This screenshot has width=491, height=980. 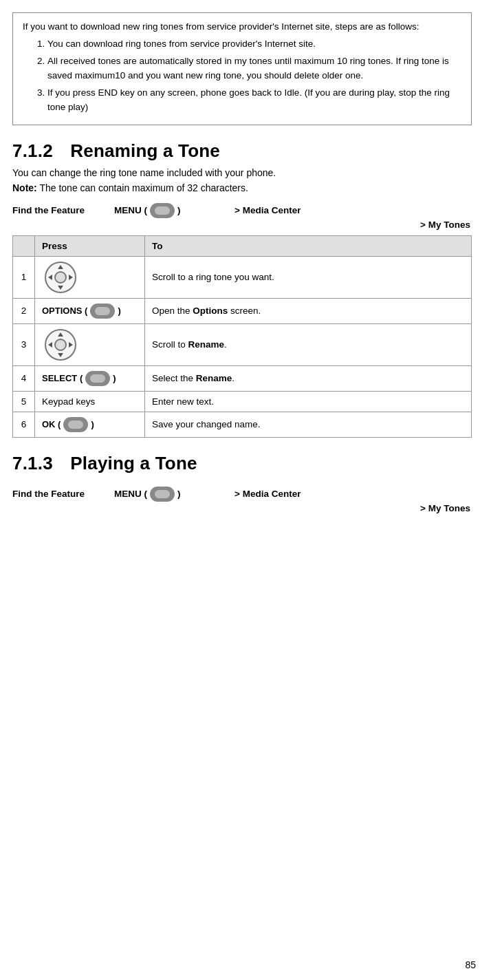 What do you see at coordinates (268, 494) in the screenshot?
I see `find-feature-path1-713: > Media Center` at bounding box center [268, 494].